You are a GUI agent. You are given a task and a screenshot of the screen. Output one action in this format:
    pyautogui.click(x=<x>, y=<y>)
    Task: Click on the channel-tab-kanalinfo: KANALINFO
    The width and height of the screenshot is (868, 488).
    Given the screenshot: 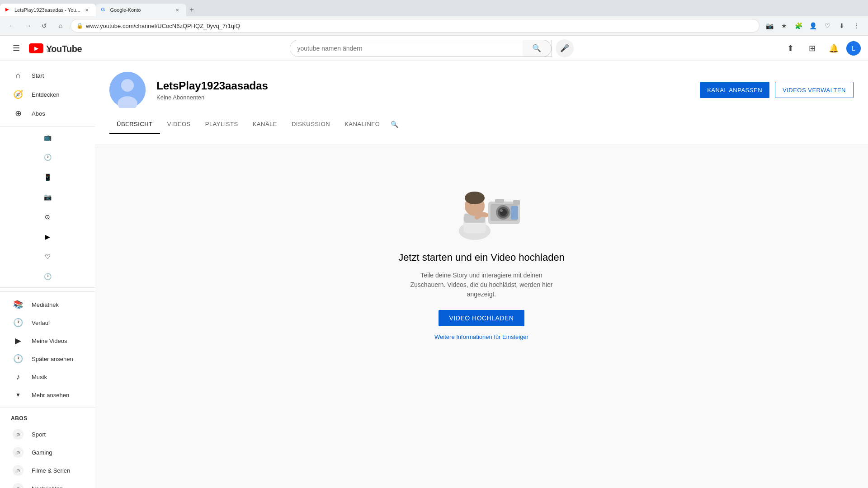 What is the action you would take?
    pyautogui.click(x=362, y=125)
    